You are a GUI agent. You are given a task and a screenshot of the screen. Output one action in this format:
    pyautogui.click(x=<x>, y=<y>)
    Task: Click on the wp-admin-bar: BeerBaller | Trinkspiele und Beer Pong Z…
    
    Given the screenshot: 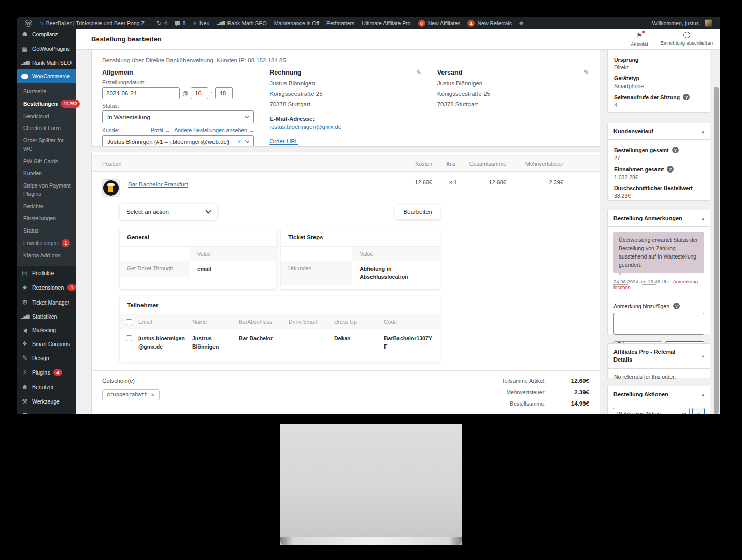 What is the action you would take?
    pyautogui.click(x=369, y=23)
    